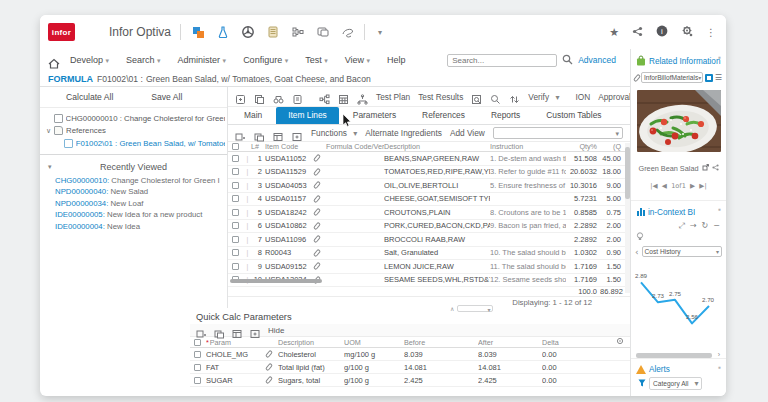 The width and height of the screenshot is (768, 402). Describe the element at coordinates (136, 132) in the screenshot. I see `tree-item: ∨References` at that location.